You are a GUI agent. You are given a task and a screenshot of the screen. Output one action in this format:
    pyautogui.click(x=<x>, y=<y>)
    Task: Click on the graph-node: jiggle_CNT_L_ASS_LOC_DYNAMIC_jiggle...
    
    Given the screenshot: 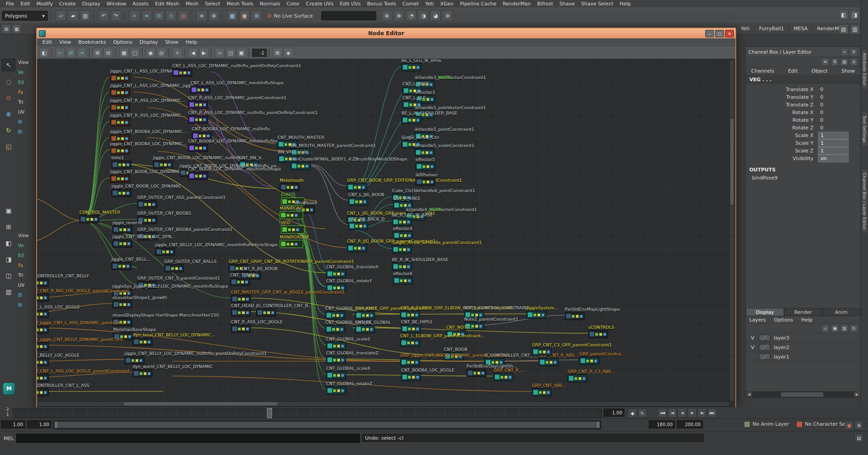 What is the action you would take?
    pyautogui.click(x=120, y=92)
    